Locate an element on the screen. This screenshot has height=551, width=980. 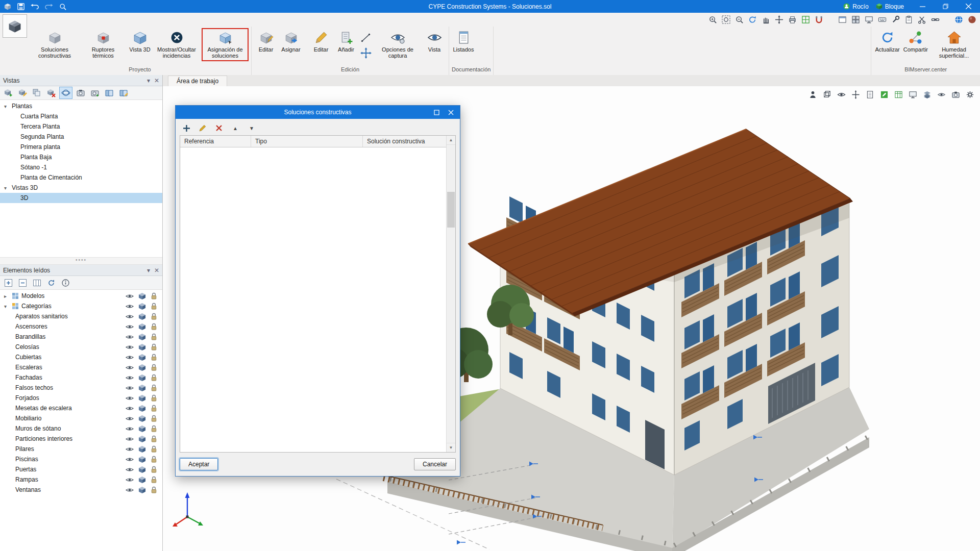
column-tipo: Tipo is located at coordinates (307, 141).